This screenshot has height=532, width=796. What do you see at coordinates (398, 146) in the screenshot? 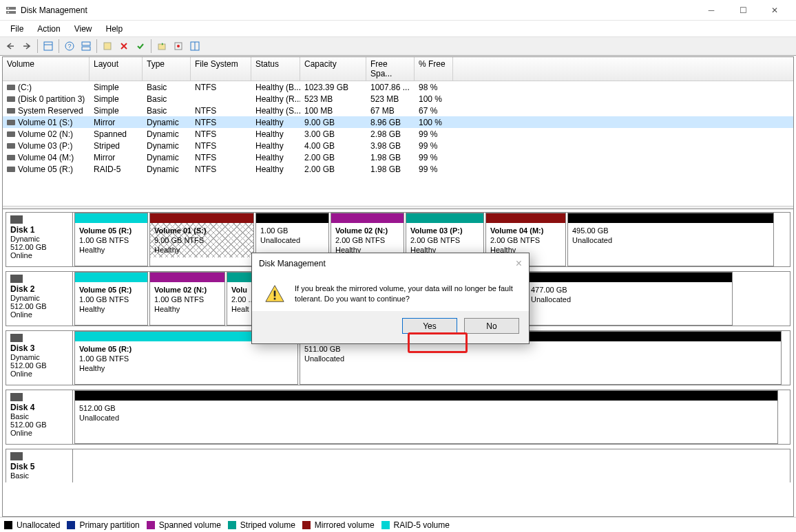
I see `volume-row: Volume 03 (P:)StripedDynamicNTFSHealthy4…` at bounding box center [398, 146].